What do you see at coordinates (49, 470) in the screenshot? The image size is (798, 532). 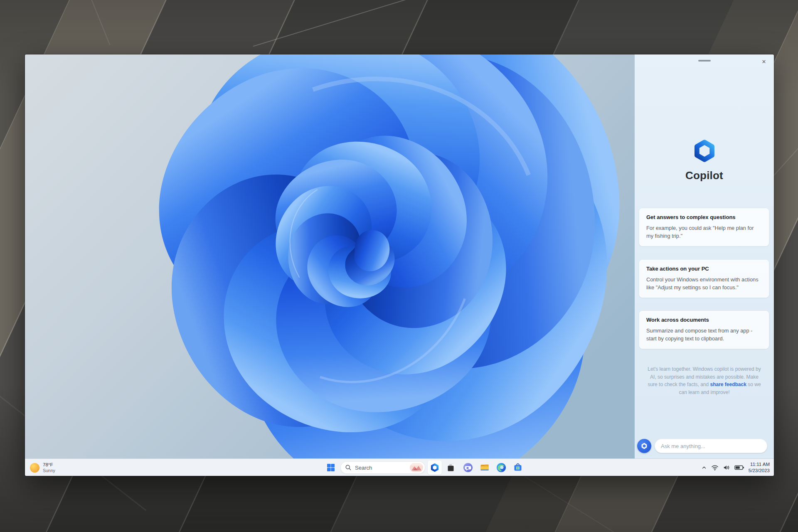 I see `weather-condition: Sunny` at bounding box center [49, 470].